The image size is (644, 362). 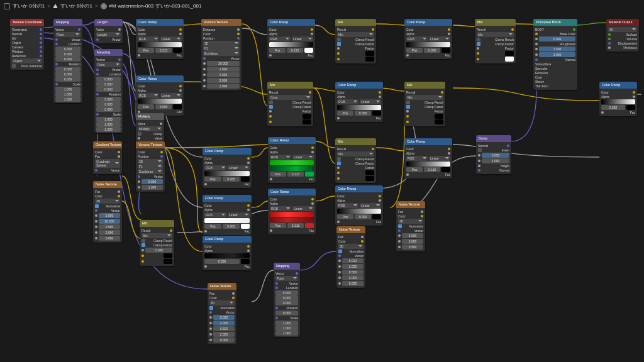 I want to click on node-color-ramp-4: Color Ramp Color Alpha RGBLinear Pos0.00…, so click(x=428, y=39).